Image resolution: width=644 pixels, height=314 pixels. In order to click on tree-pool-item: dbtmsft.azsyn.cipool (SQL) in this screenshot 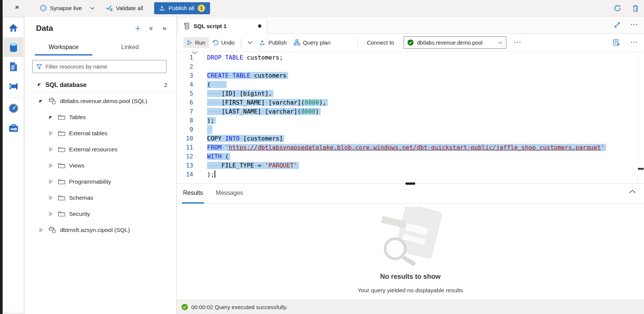, I will do `click(101, 230)`.